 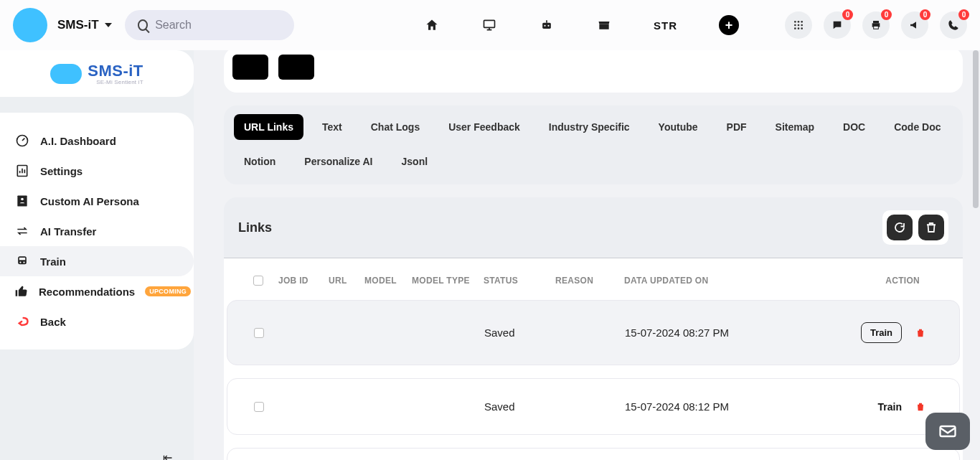 I want to click on brand-dropdown: SMS-iT, so click(x=85, y=25).